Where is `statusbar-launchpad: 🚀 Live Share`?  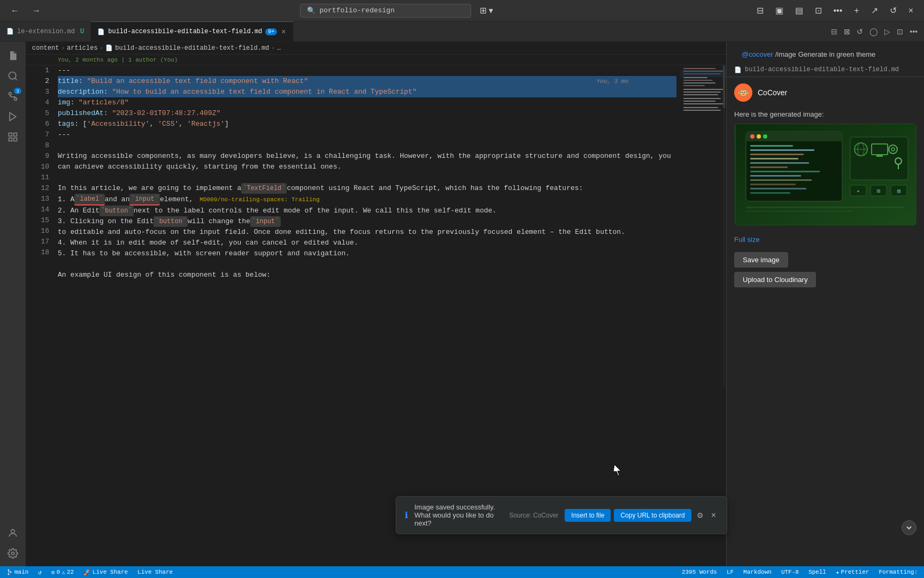 statusbar-launchpad: 🚀 Live Share is located at coordinates (106, 573).